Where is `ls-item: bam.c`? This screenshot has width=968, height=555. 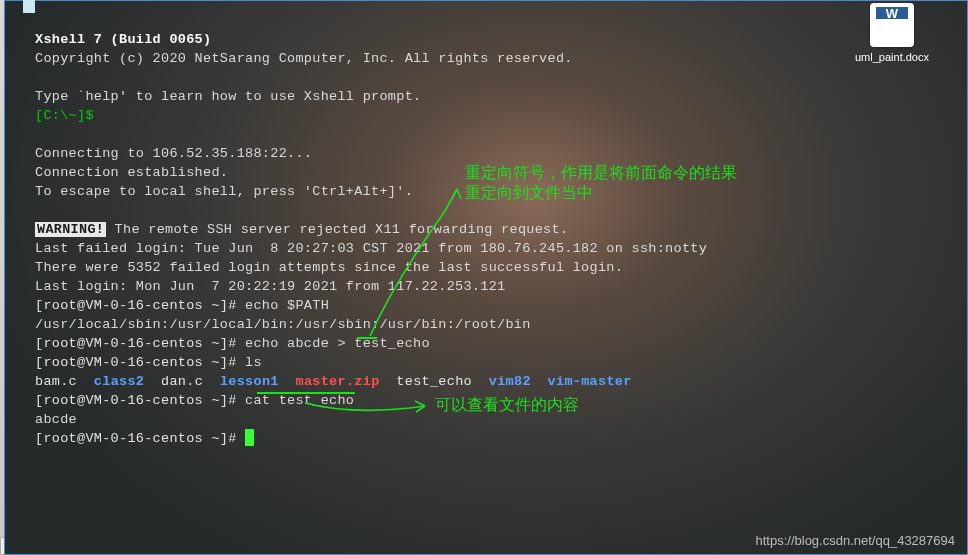 ls-item: bam.c is located at coordinates (56, 382).